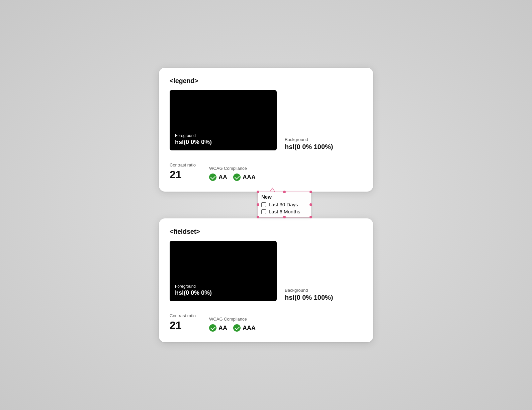  I want to click on fieldset-bg-value: hsl(0 0% 100%), so click(309, 297).